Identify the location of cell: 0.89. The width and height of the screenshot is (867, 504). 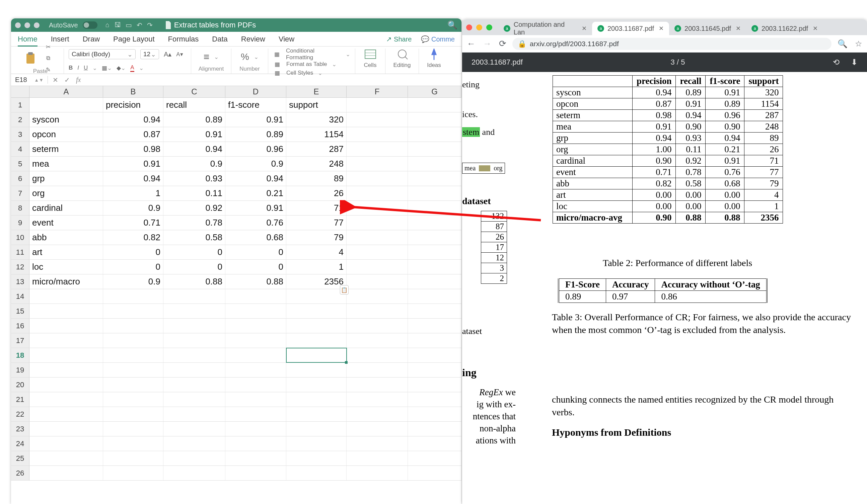
(256, 134).